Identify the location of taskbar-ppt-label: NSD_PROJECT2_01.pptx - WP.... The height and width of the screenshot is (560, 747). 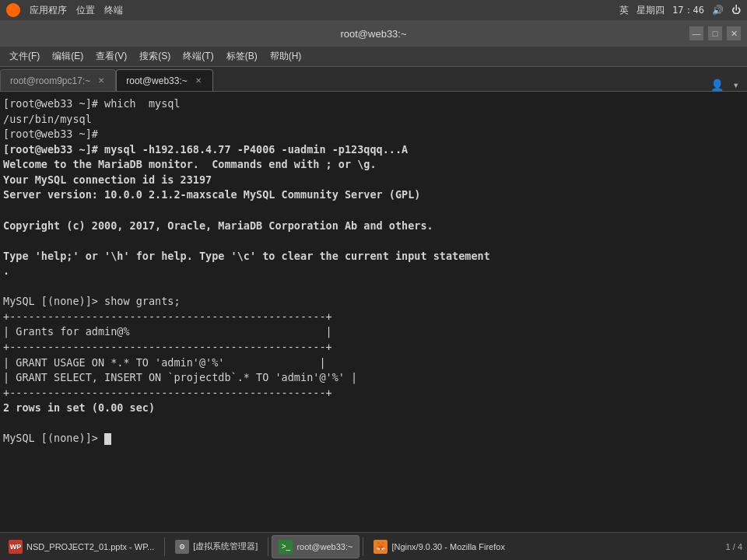
(90, 547).